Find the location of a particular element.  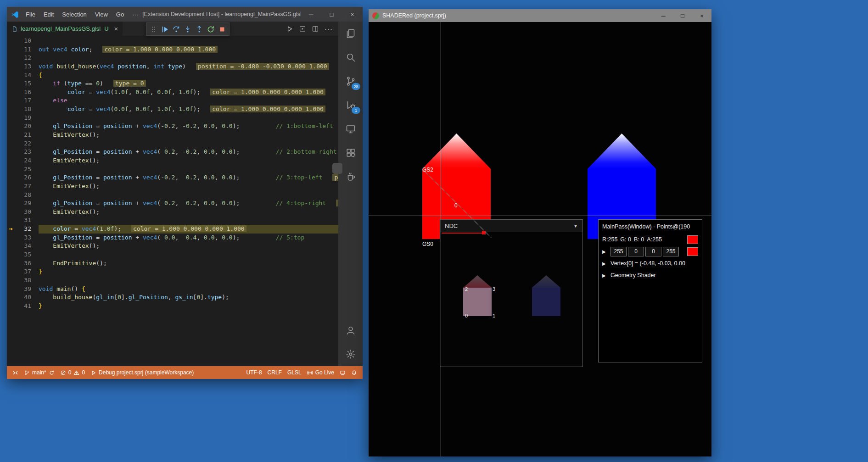

code-line: 39void main() { is located at coordinates (173, 289).